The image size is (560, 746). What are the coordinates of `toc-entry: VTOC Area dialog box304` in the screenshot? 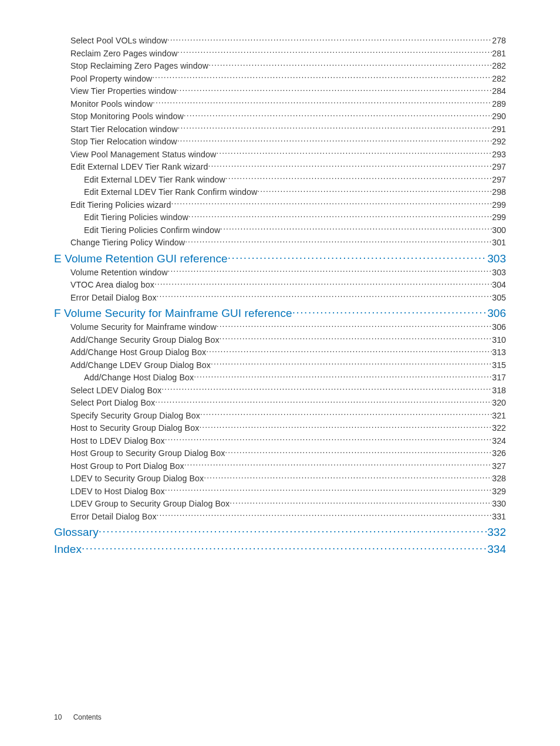 It's located at (280, 285).